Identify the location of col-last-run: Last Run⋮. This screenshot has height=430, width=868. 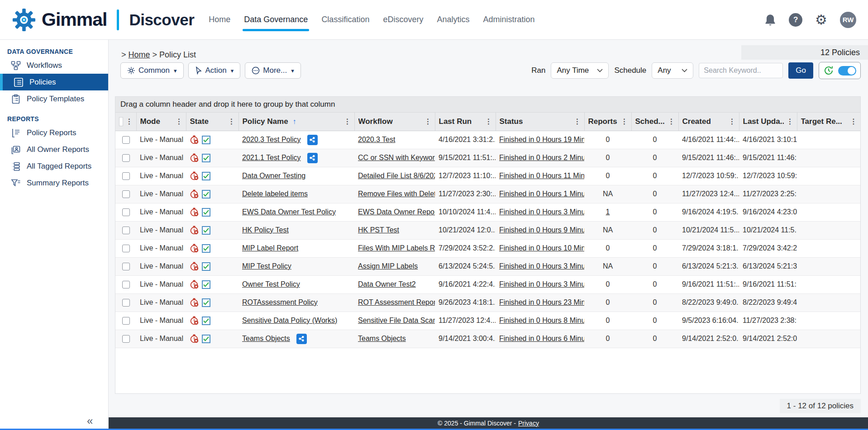
(465, 122).